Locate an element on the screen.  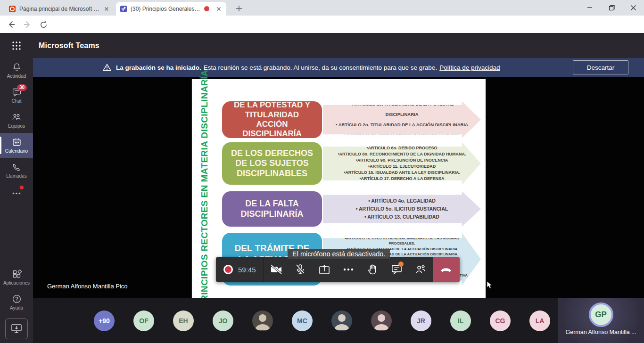
participants-filmstrip: +90OFEHJOMCJRILCGLA GP German Alfonso Ma… is located at coordinates (339, 320).